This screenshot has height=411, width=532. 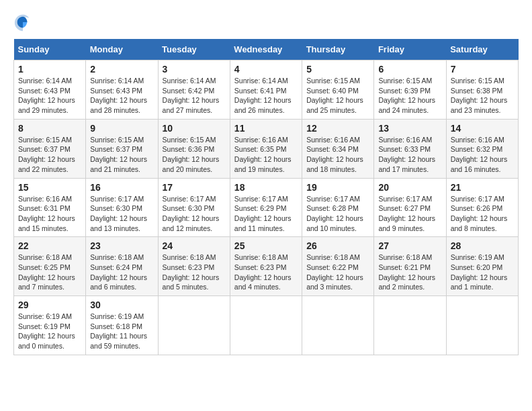 What do you see at coordinates (335, 272) in the screenshot?
I see `day-info: Sunrise: 6:18 AMSunset: 6:22 PMDaylight:…` at bounding box center [335, 272].